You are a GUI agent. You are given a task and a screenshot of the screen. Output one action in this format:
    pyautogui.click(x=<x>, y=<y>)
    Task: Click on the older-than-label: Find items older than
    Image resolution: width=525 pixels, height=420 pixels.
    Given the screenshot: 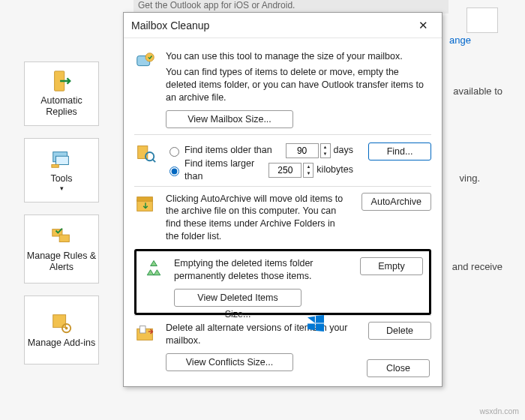 What is the action you would take?
    pyautogui.click(x=234, y=150)
    